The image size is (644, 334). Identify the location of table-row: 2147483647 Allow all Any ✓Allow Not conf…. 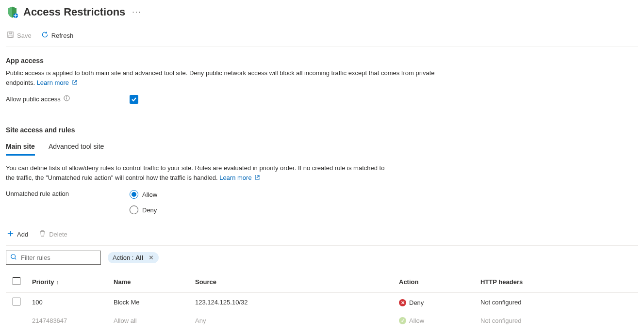
(322, 320).